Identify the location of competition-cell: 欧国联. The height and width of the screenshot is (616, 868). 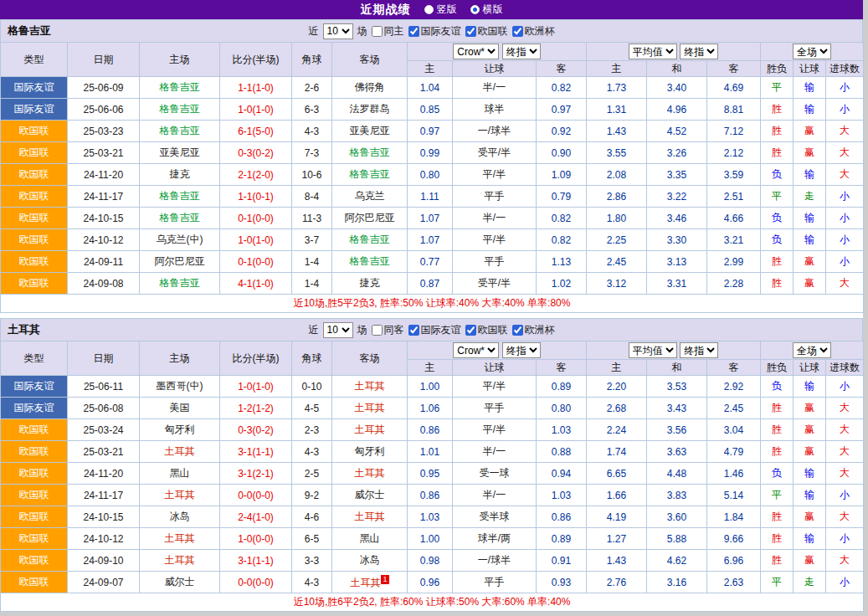
(34, 153).